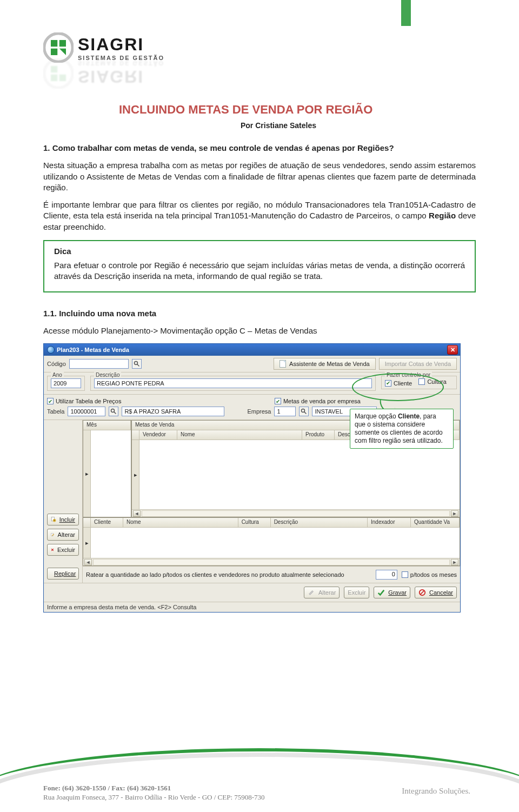  I want to click on ratear-value-input: 0, so click(387, 575).